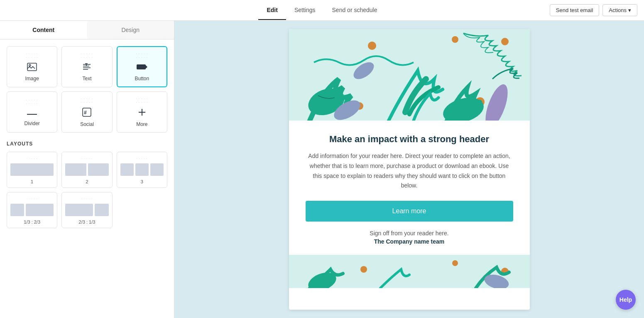 The height and width of the screenshot is (318, 644). I want to click on layout-2-3-label: 2/3 : 1/3, so click(87, 222).